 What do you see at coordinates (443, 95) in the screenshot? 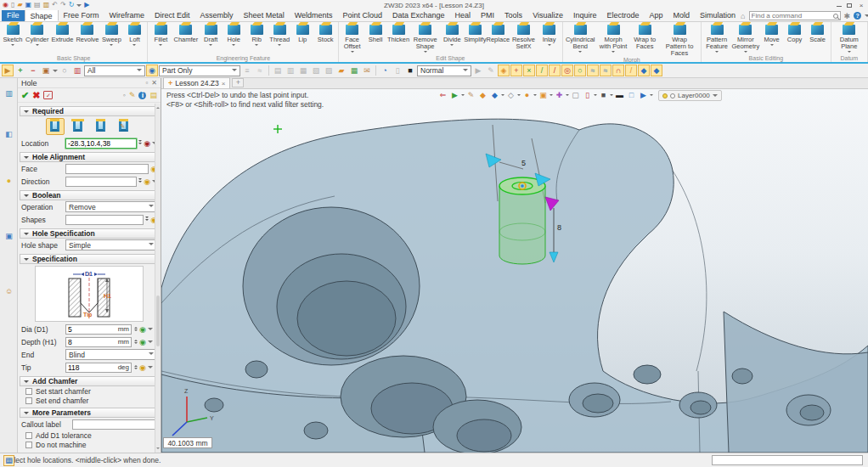
I see `exit-icon: ⇐` at bounding box center [443, 95].